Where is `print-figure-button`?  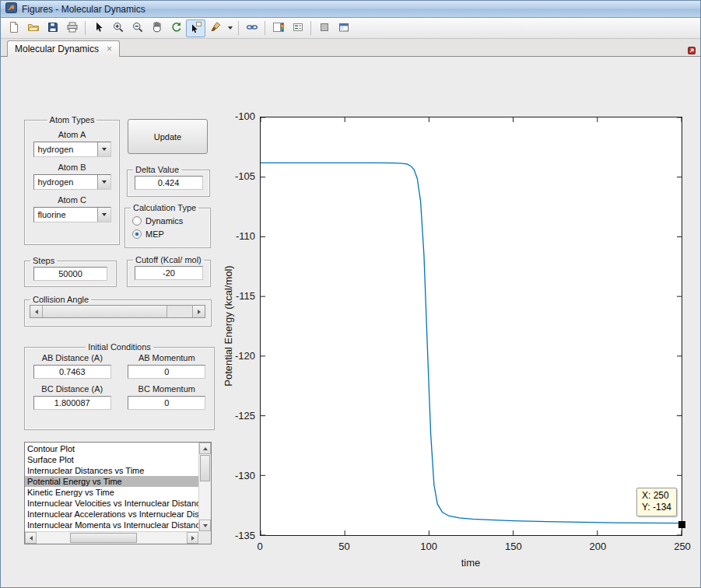
print-figure-button is located at coordinates (72, 28).